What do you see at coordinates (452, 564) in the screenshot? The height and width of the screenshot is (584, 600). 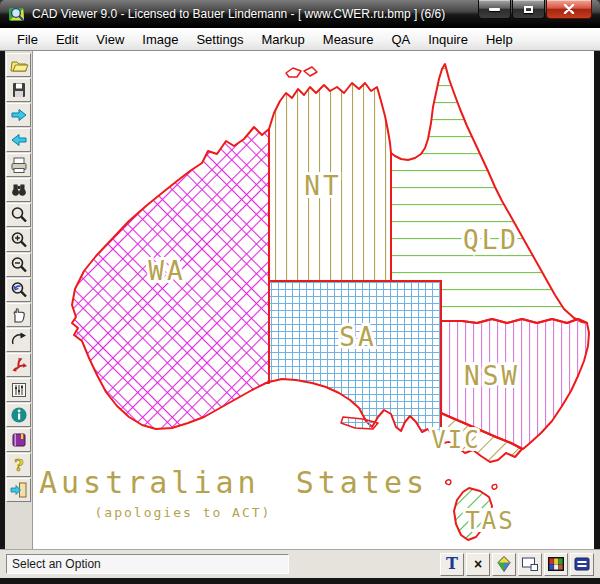 I see `text-tool-button: T` at bounding box center [452, 564].